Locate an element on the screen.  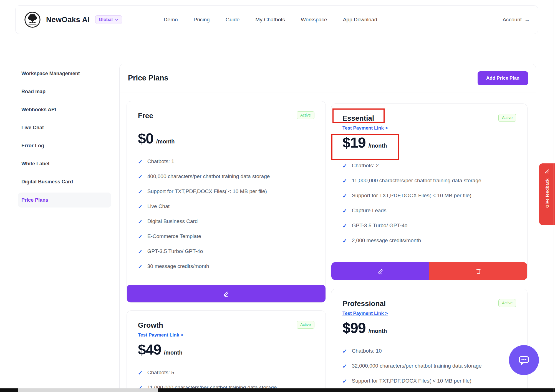
sidebar-item-white-label: White Label is located at coordinates (64, 164).